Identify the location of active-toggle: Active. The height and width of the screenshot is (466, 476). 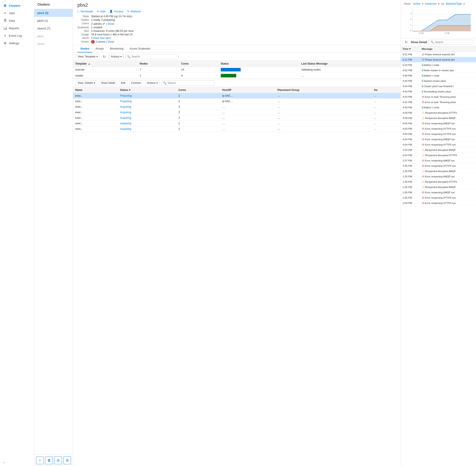
(417, 4).